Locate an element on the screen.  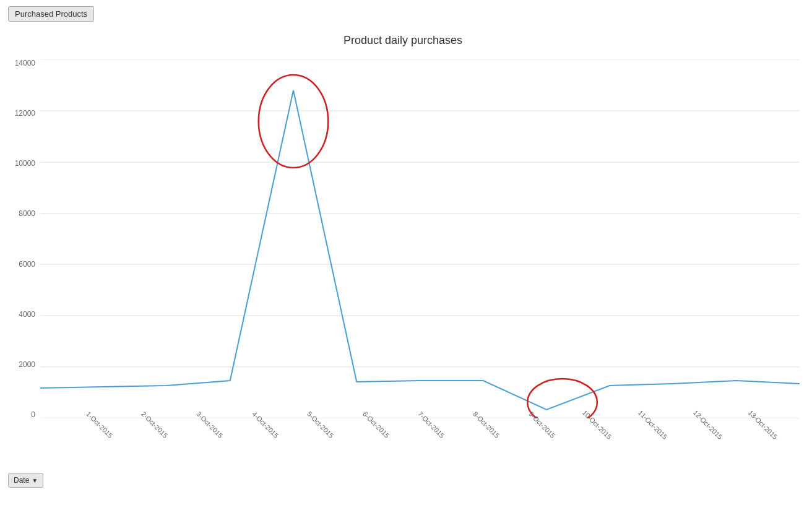
dropdown-arrow-icon: ▼ is located at coordinates (35, 480).